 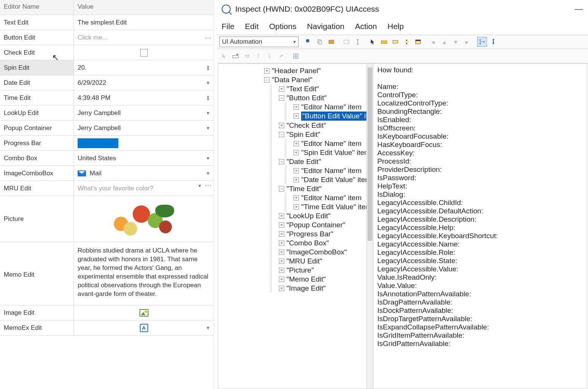 I want to click on menu-action: Action, so click(x=366, y=26).